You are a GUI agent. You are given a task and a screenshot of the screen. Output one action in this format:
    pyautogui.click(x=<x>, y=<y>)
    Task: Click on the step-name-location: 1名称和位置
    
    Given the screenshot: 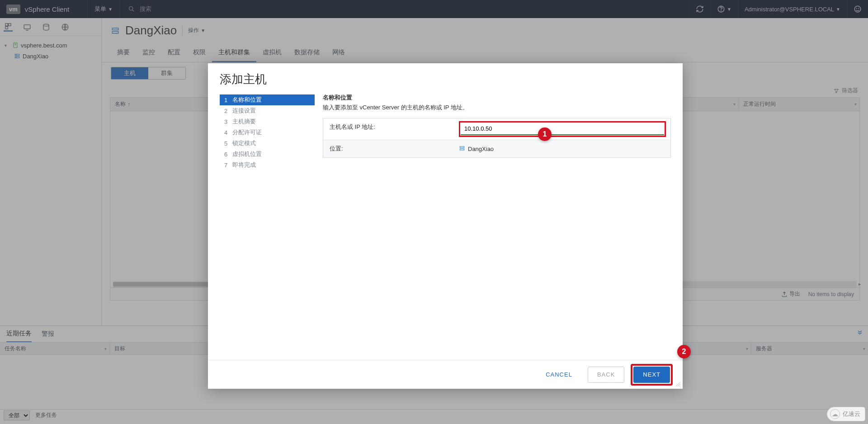 What is the action you would take?
    pyautogui.click(x=267, y=100)
    